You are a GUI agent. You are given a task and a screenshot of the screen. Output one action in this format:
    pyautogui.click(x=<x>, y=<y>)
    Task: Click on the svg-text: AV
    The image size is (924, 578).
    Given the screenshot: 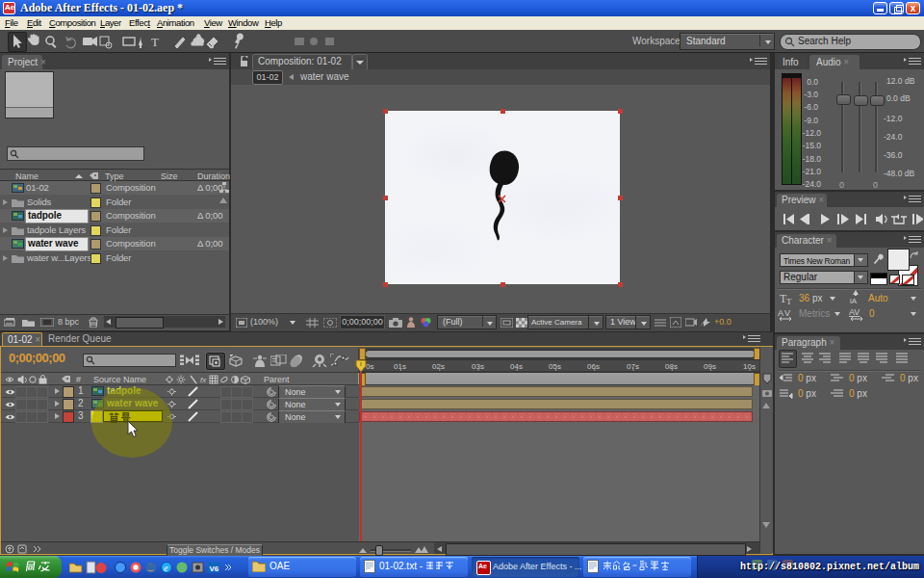 What is the action you would take?
    pyautogui.click(x=855, y=312)
    